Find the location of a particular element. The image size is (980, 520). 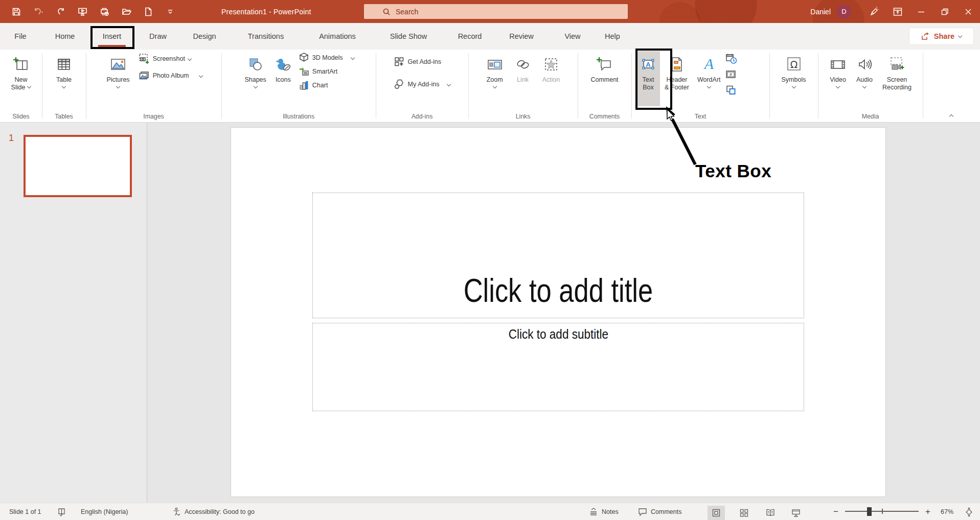

tab-insert: Insert is located at coordinates (112, 36).